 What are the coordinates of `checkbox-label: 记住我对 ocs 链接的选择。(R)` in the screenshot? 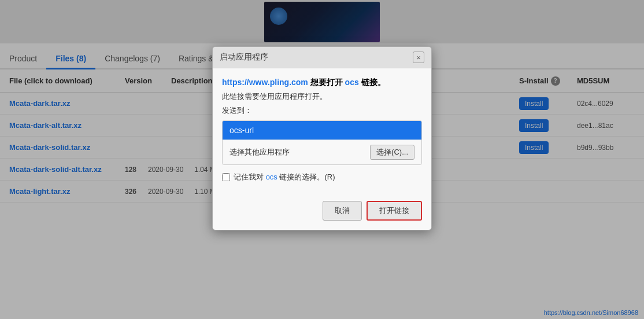 It's located at (284, 177).